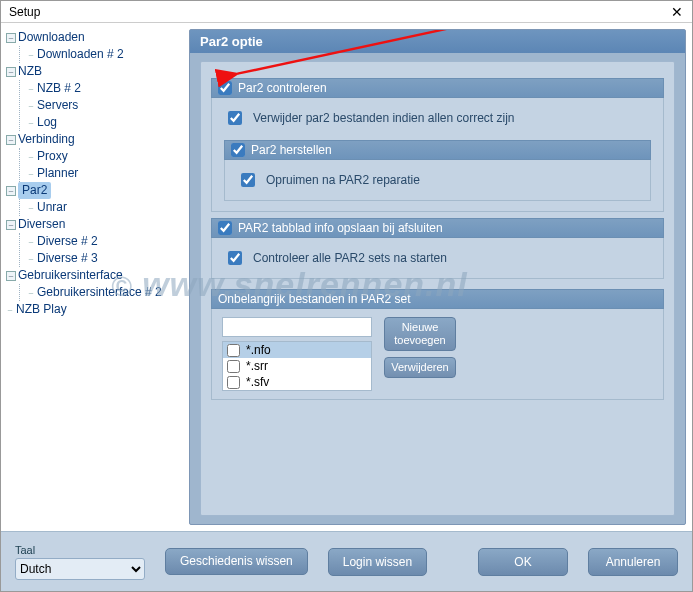  I want to click on chk-check-sets-on-start: Controleer alle PAR2 sets na starten, so click(438, 258).